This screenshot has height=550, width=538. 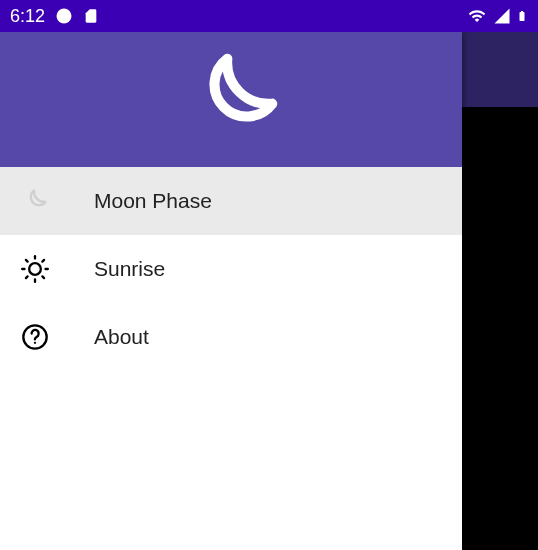 What do you see at coordinates (122, 337) in the screenshot?
I see `menu-item-label: About` at bounding box center [122, 337].